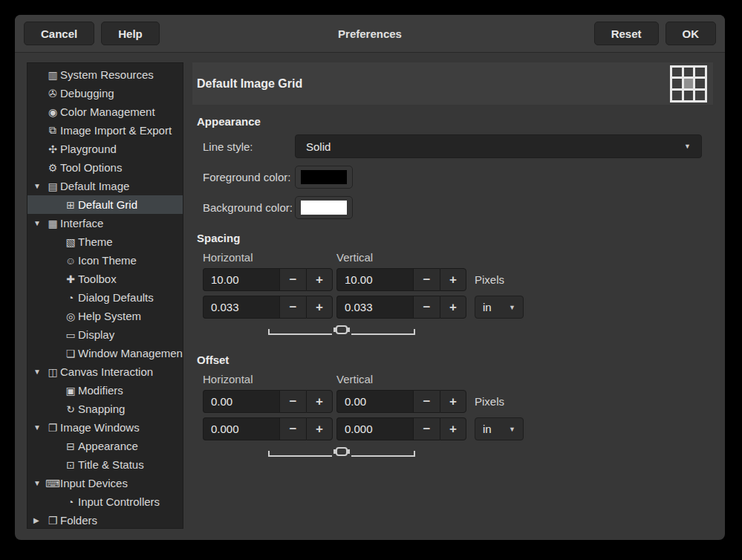 This screenshot has width=742, height=560. What do you see at coordinates (105, 205) in the screenshot?
I see `sidebar-item-default-grid: ⊞Default Grid` at bounding box center [105, 205].